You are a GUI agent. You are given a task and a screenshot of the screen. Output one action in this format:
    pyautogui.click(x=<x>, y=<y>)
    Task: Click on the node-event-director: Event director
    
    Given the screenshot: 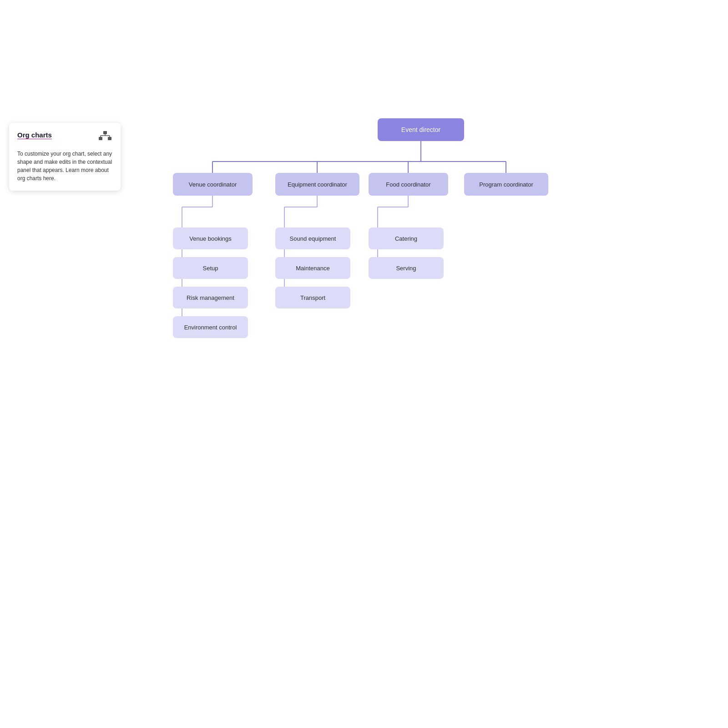 What is the action you would take?
    pyautogui.click(x=421, y=130)
    